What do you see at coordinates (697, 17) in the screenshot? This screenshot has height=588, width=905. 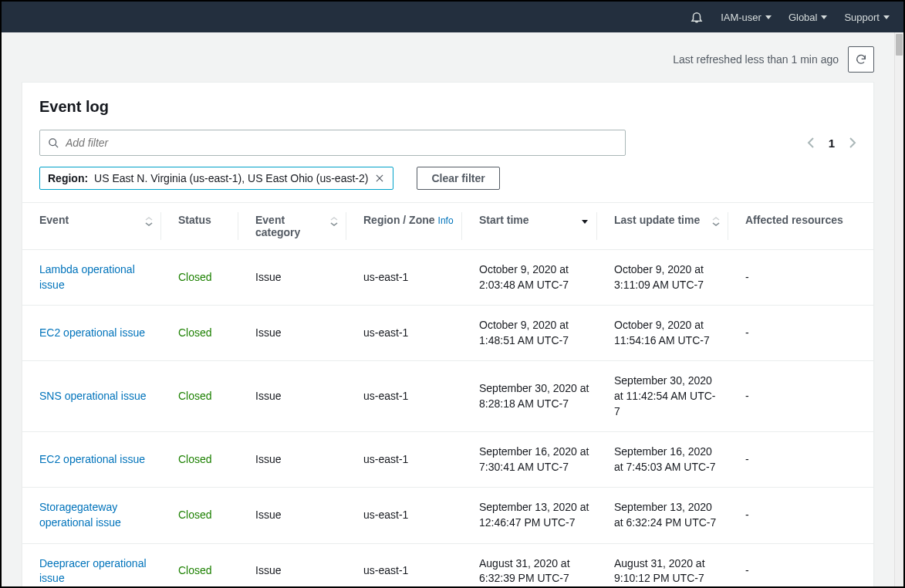 I see `notifications-button` at bounding box center [697, 17].